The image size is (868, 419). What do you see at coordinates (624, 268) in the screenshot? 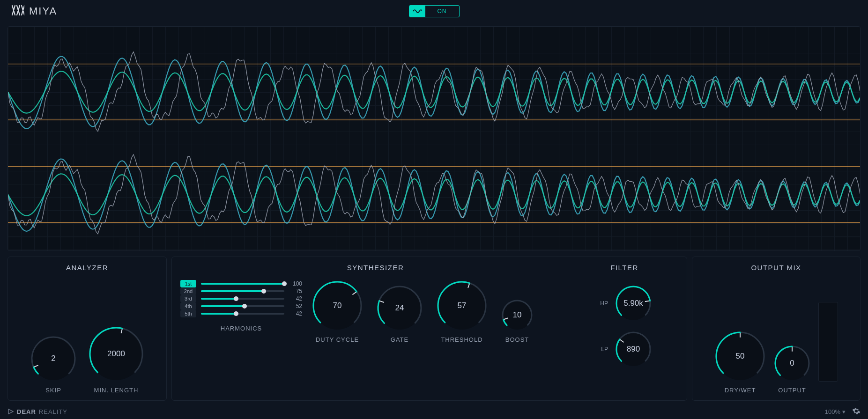
I see `filter-title: FILTER` at bounding box center [624, 268].